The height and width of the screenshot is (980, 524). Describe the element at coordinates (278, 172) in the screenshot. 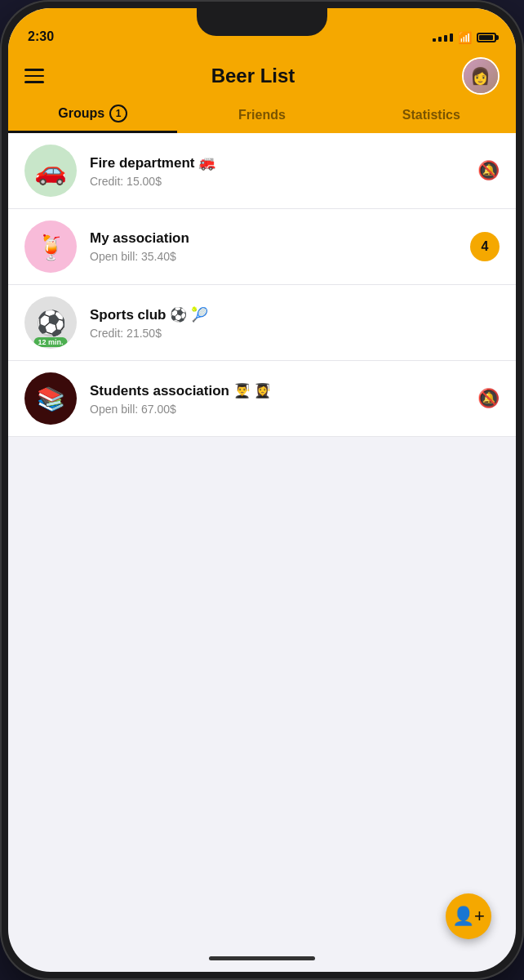

I see `group-info-fire: Fire department 🚒 Credit: 15.00$` at that location.